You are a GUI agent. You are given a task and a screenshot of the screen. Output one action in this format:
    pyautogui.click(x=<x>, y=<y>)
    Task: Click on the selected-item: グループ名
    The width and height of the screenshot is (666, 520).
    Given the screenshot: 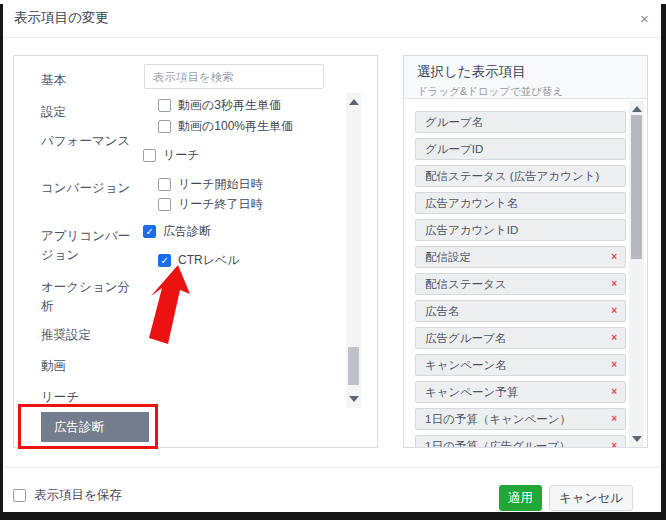 What is the action you would take?
    pyautogui.click(x=520, y=122)
    